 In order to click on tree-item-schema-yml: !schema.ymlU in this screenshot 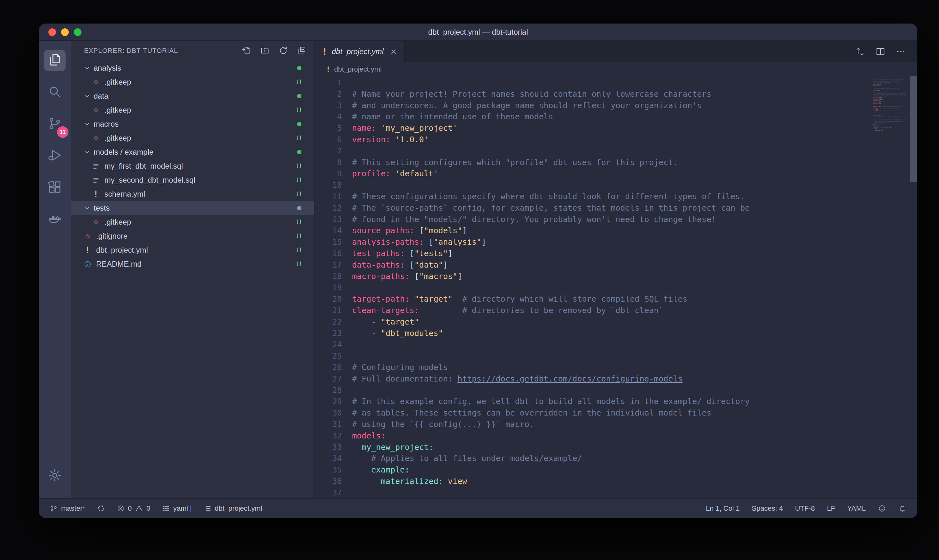, I will do `click(192, 194)`.